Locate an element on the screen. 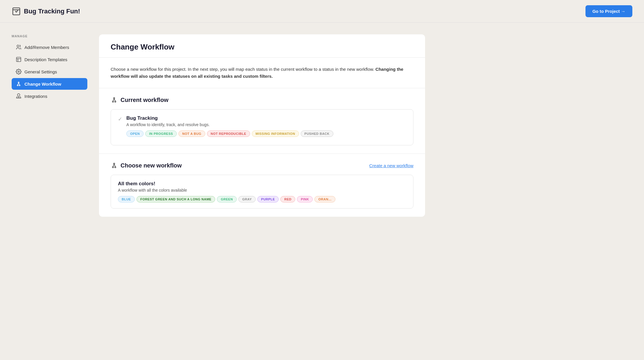  sidebar-section-label: MANAGE is located at coordinates (49, 36).